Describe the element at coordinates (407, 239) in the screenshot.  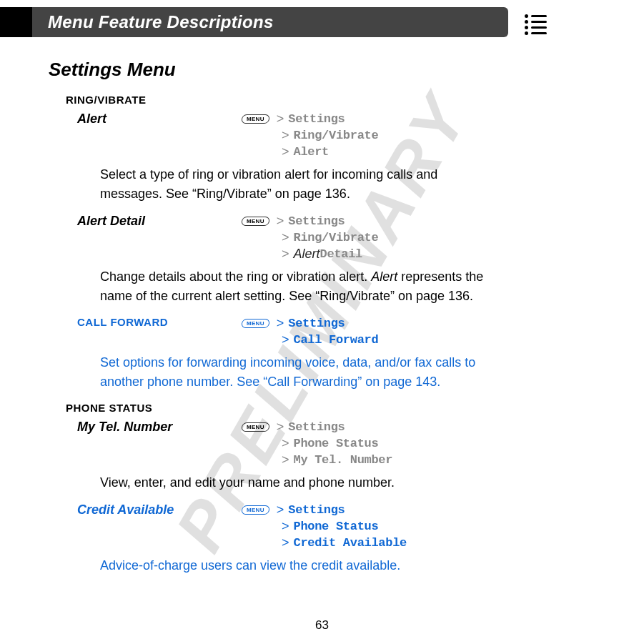
I see `entry-path: MENU > Settings > Ring/Vibrate > Alert D…` at that location.